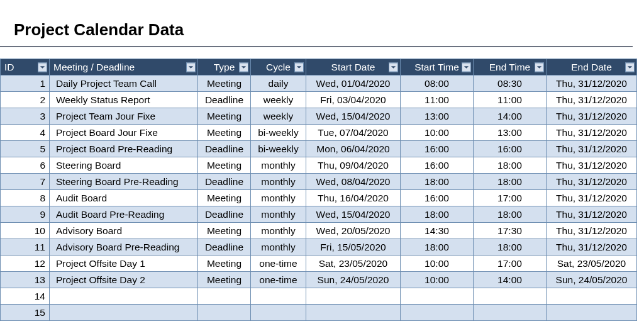  What do you see at coordinates (353, 166) in the screenshot?
I see `cell-start-date: Thu, 09/04/2020` at bounding box center [353, 166].